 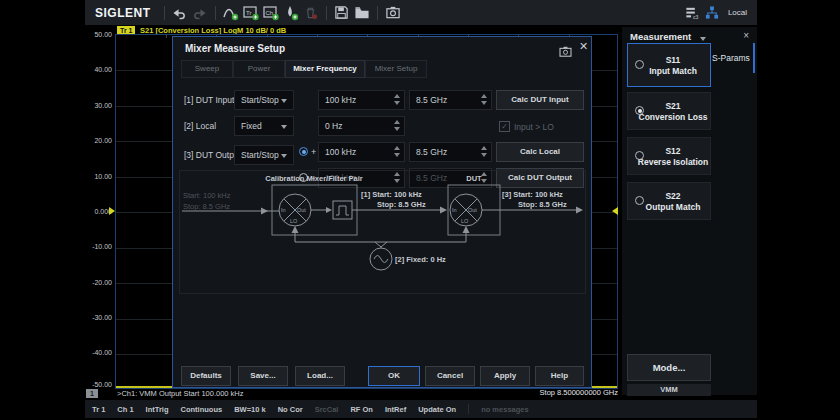 I want to click on tab-mixer-setup: Mixer Setup, so click(x=396, y=69).